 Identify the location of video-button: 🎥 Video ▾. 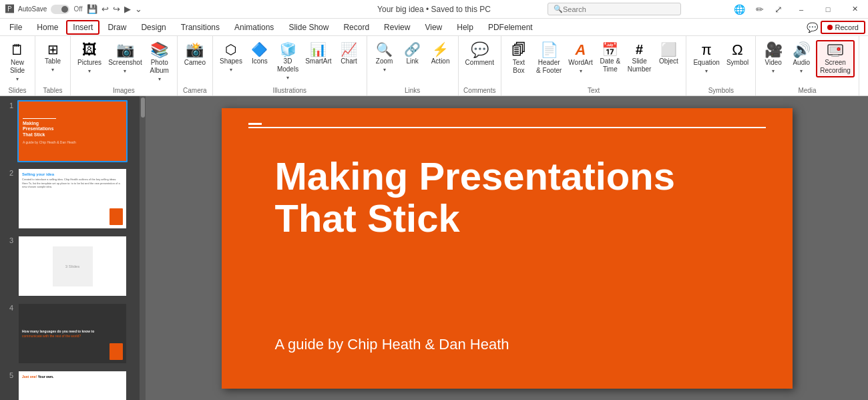
(773, 57).